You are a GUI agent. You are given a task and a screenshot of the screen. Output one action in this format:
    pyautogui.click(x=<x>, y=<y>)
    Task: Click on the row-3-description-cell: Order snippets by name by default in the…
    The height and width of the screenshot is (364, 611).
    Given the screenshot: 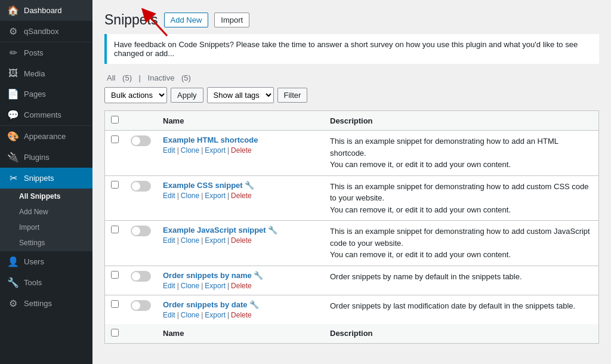 What is the action you would take?
    pyautogui.click(x=462, y=280)
    